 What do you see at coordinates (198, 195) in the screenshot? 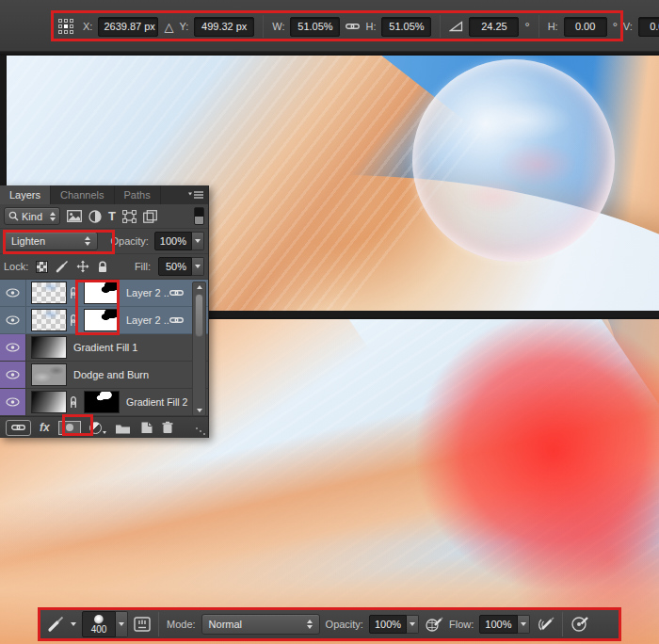
I see `panel-menu-icon` at bounding box center [198, 195].